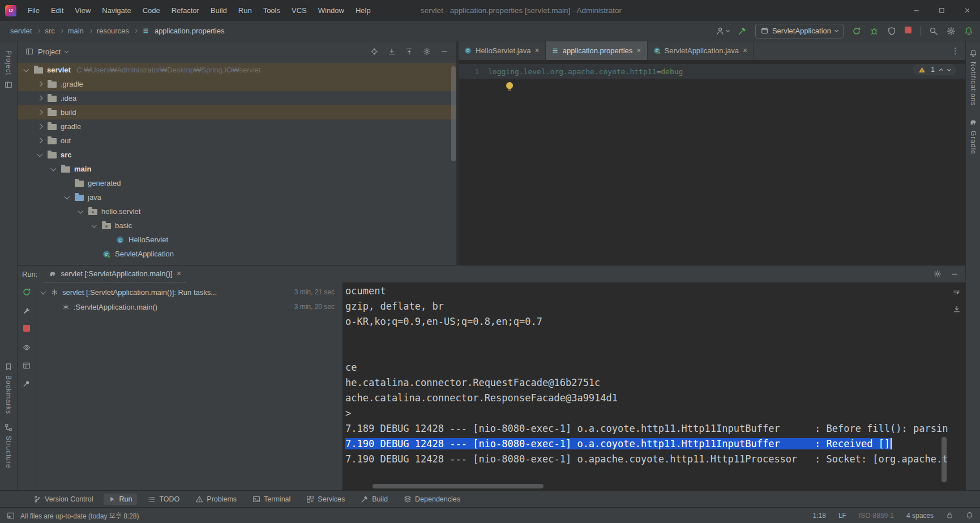  Describe the element at coordinates (973, 143) in the screenshot. I see `toolwindow-tab-gradle: Gradle` at that location.